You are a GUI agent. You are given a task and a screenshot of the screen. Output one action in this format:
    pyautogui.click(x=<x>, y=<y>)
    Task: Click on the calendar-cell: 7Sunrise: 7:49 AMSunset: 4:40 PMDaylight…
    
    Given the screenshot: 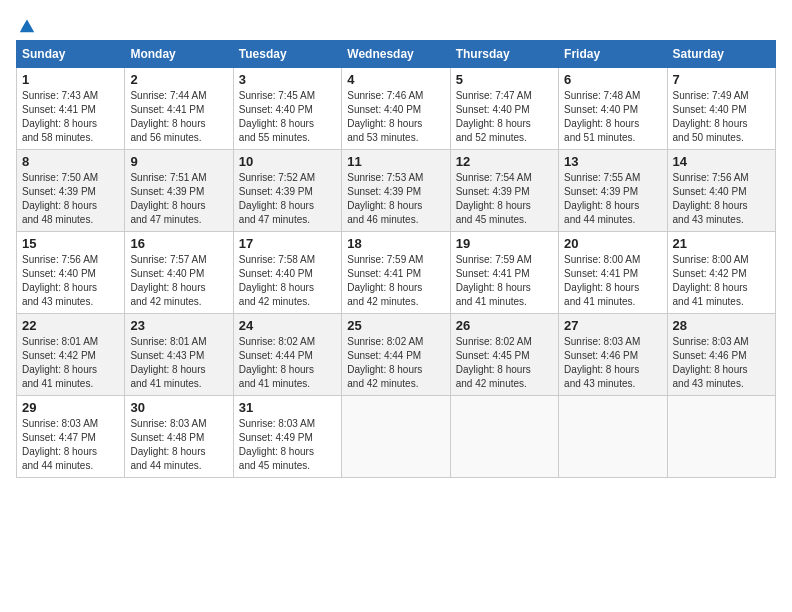 What is the action you would take?
    pyautogui.click(x=721, y=109)
    